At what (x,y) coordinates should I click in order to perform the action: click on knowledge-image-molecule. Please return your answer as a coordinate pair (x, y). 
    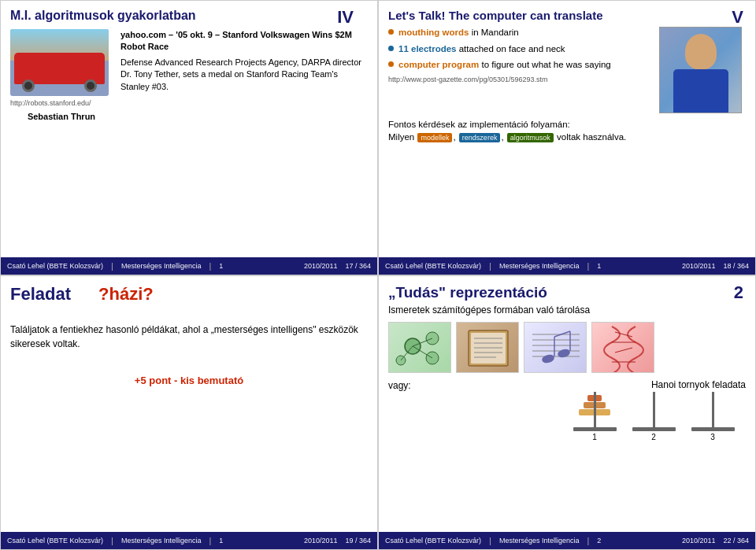
    Looking at the image, I should click on (420, 348).